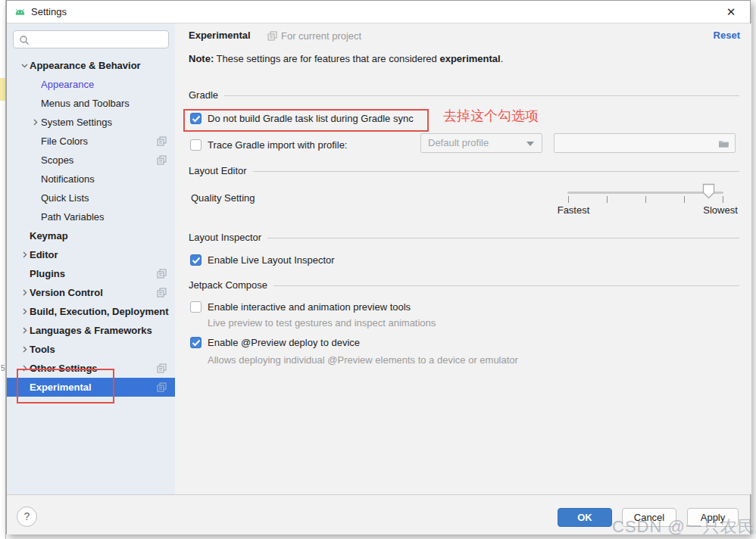 The height and width of the screenshot is (539, 756). What do you see at coordinates (91, 179) in the screenshot?
I see `sidebar-item-notifications: Notifications` at bounding box center [91, 179].